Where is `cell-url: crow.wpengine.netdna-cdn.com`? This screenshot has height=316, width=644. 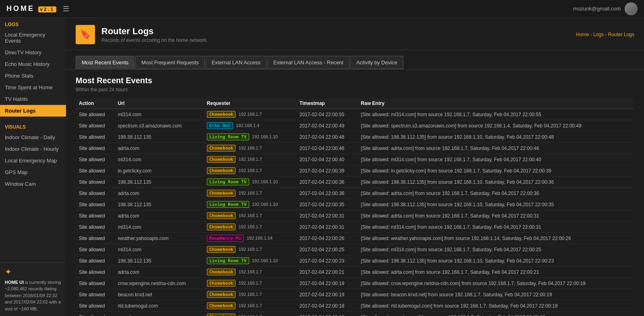
cell-url: crow.wpengine.netdna-cdn.com is located at coordinates (159, 283).